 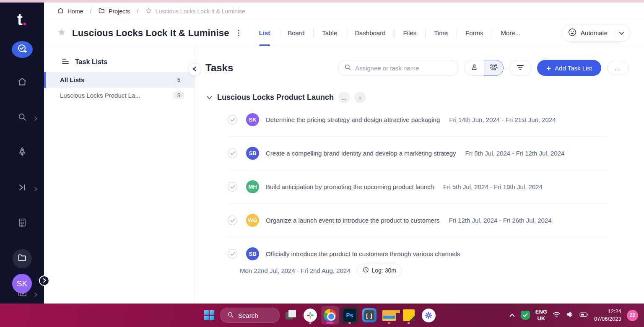 What do you see at coordinates (330, 315) in the screenshot?
I see `chrome-app-button` at bounding box center [330, 315].